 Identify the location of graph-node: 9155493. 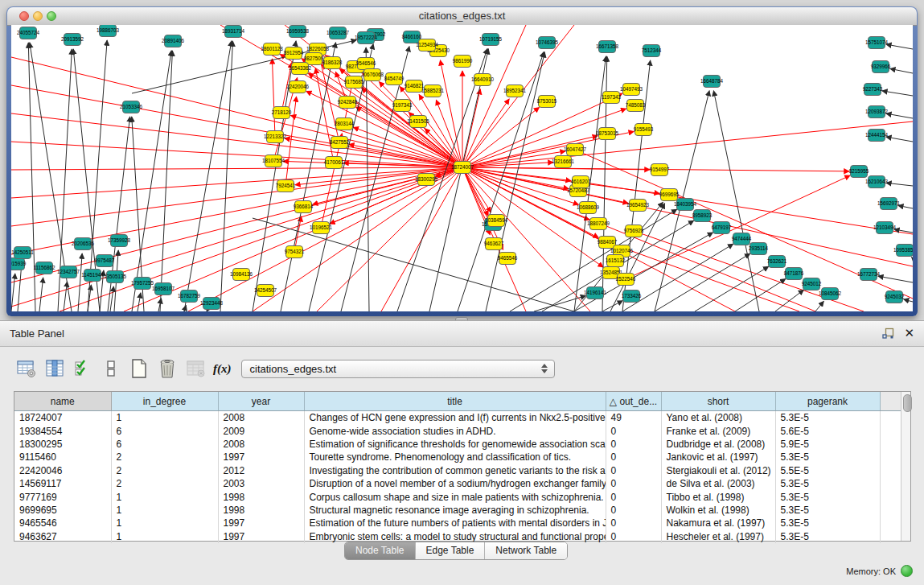
(643, 130).